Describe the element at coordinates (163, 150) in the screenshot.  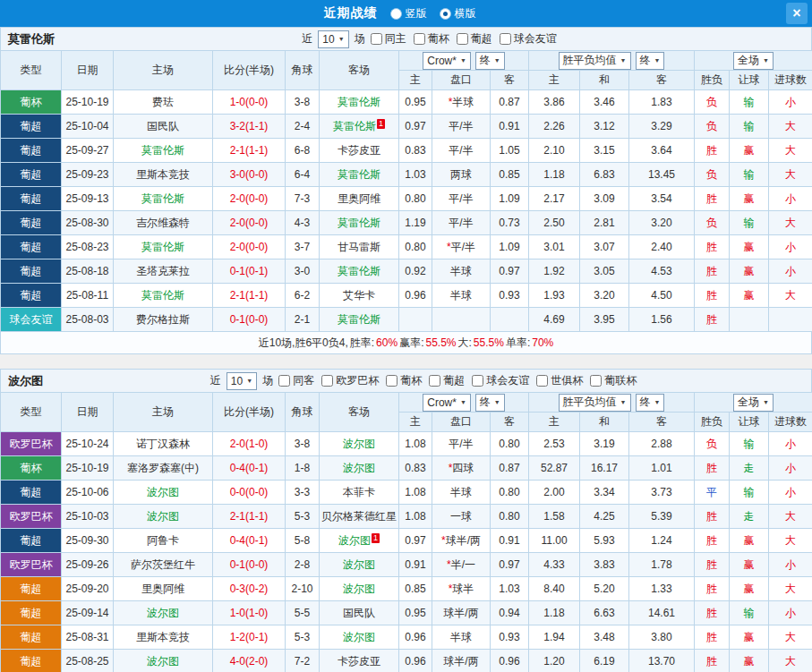
I see `home-team-cell: 莫雷伦斯` at that location.